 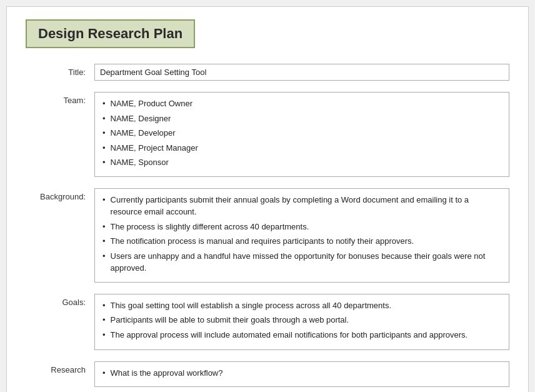 What do you see at coordinates (302, 322) in the screenshot?
I see `goals-field: This goal setting tool will establish a …` at bounding box center [302, 322].